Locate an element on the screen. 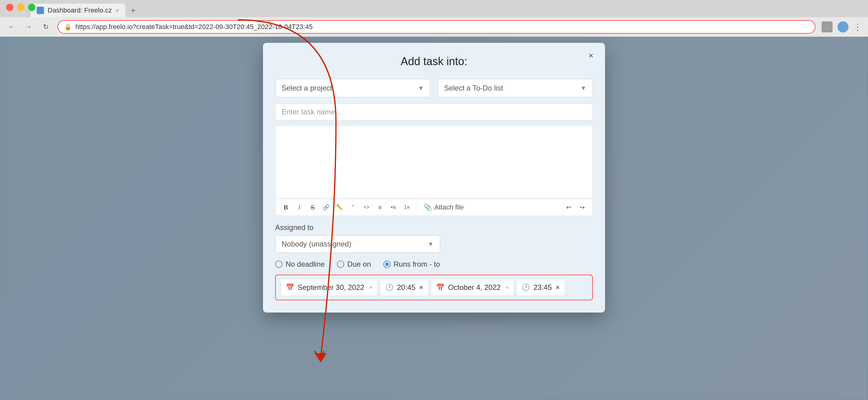 Image resolution: width=868 pixels, height=400 pixels. due-on-radio is located at coordinates (341, 264).